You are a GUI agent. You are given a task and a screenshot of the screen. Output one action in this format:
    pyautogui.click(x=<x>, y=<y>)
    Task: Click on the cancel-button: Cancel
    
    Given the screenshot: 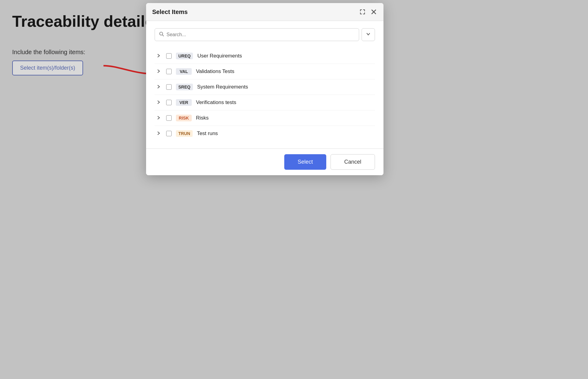 What is the action you would take?
    pyautogui.click(x=353, y=162)
    